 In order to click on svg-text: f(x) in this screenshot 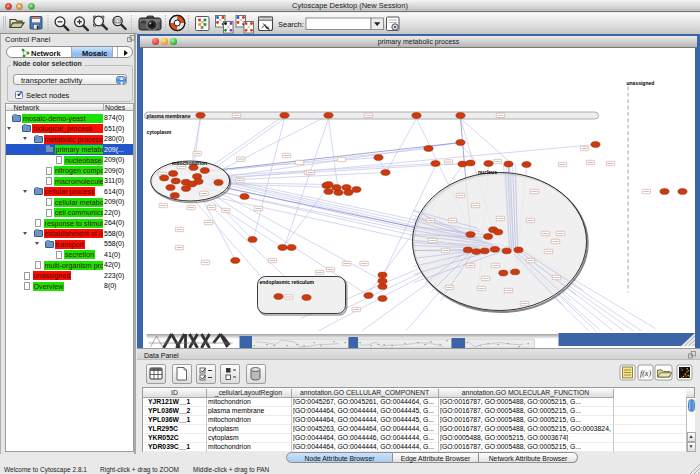, I will do `click(646, 374)`.